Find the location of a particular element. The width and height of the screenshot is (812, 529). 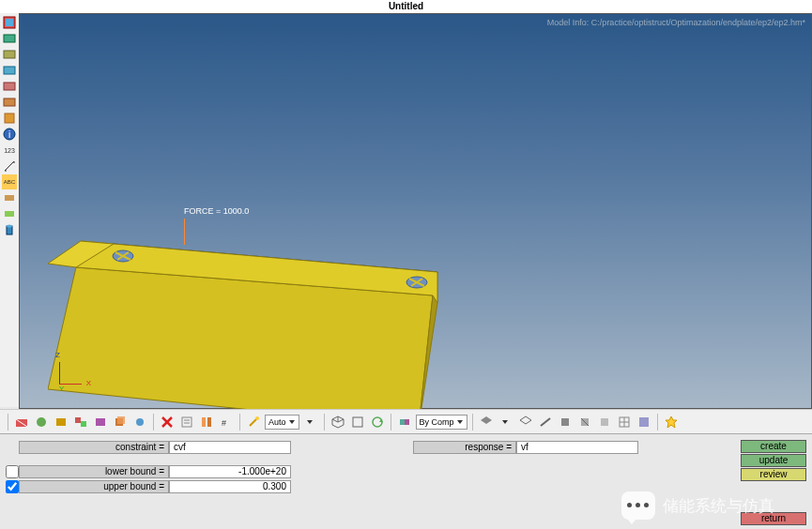

update-button: update is located at coordinates (774, 461).